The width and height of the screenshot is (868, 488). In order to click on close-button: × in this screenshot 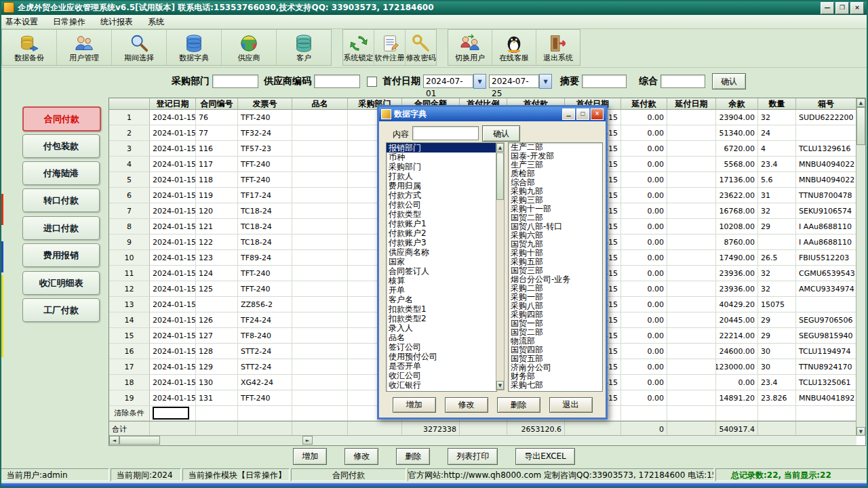, I will do `click(857, 8)`.